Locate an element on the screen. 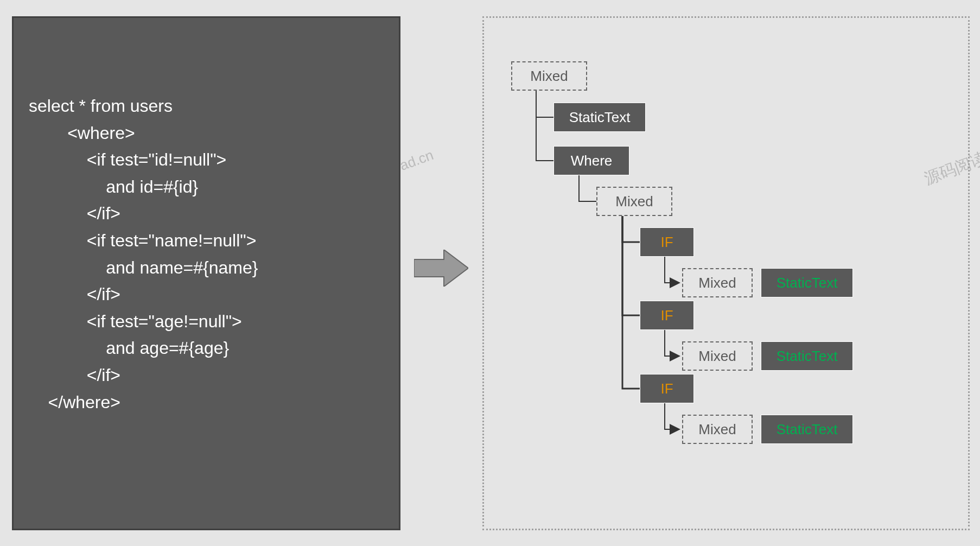 This screenshot has height=546, width=980. code-line-9: <if test="age!=null"> is located at coordinates (136, 321).